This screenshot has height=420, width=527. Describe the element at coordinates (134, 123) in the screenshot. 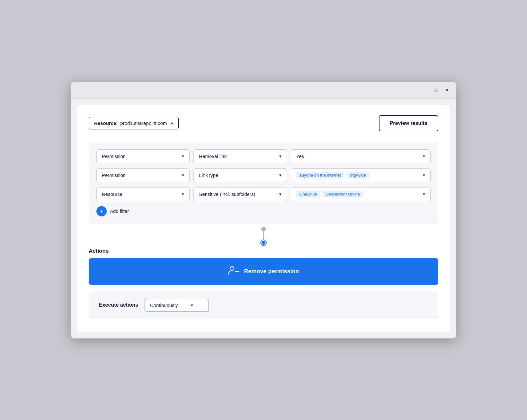

I see `resource-dropdown: Resource: prod1.sharepoint.com ▾` at that location.